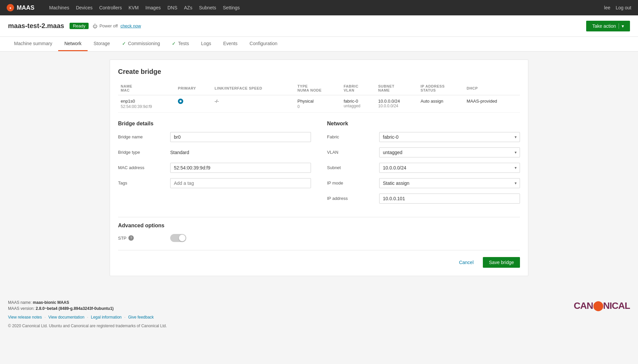 This screenshot has width=638, height=364. What do you see at coordinates (95, 26) in the screenshot?
I see `power-icon: ⏻` at bounding box center [95, 26].